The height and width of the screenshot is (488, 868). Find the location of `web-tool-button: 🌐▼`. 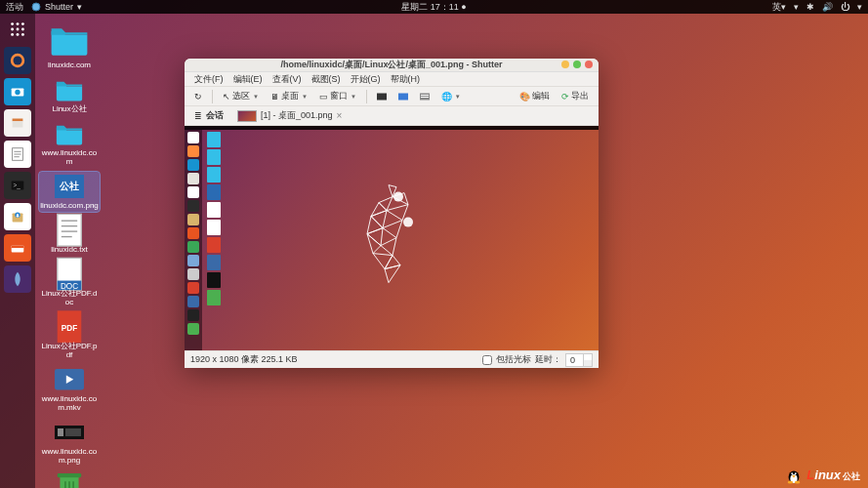

web-tool-button: 🌐▼ is located at coordinates (451, 97).